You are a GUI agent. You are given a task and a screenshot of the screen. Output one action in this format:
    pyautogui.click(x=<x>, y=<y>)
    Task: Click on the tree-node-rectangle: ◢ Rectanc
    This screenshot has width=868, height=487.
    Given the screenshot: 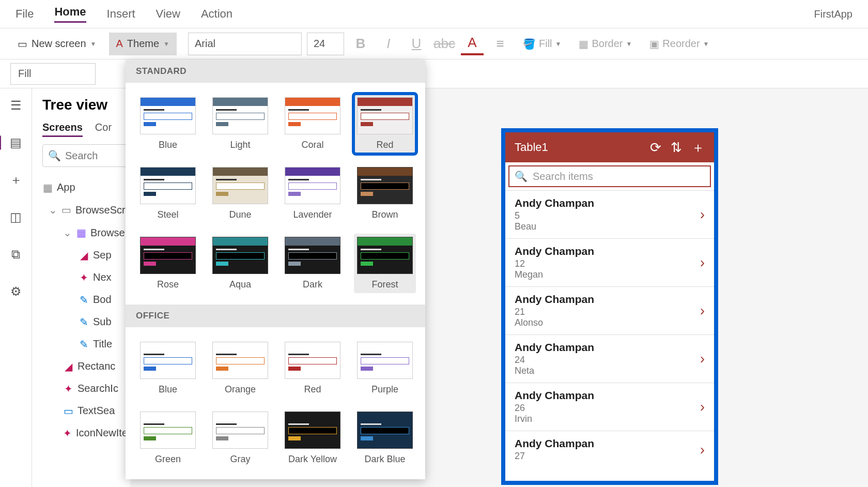 What is the action you would take?
    pyautogui.click(x=86, y=366)
    